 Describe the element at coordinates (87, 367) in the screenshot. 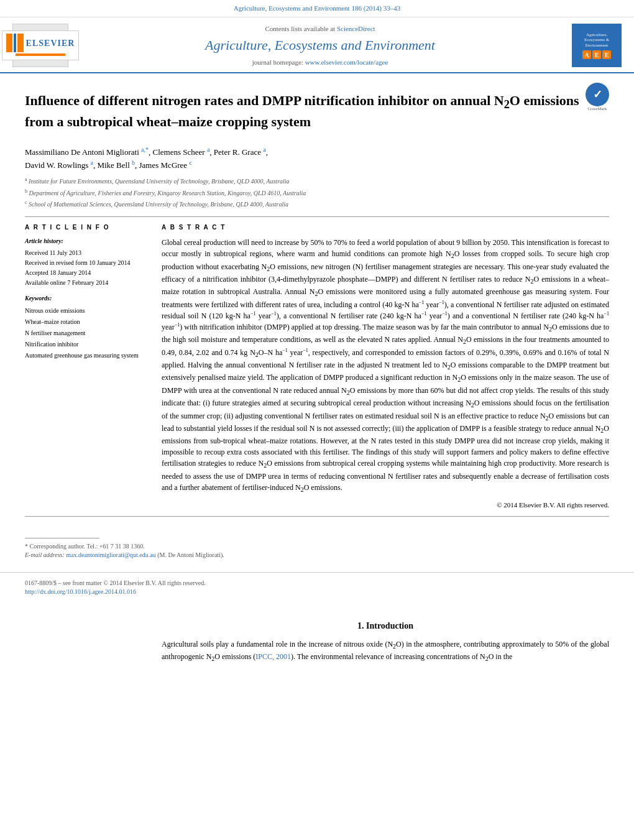

I see `article-info-column: A R T I C L E I N F O Article history: R…` at that location.